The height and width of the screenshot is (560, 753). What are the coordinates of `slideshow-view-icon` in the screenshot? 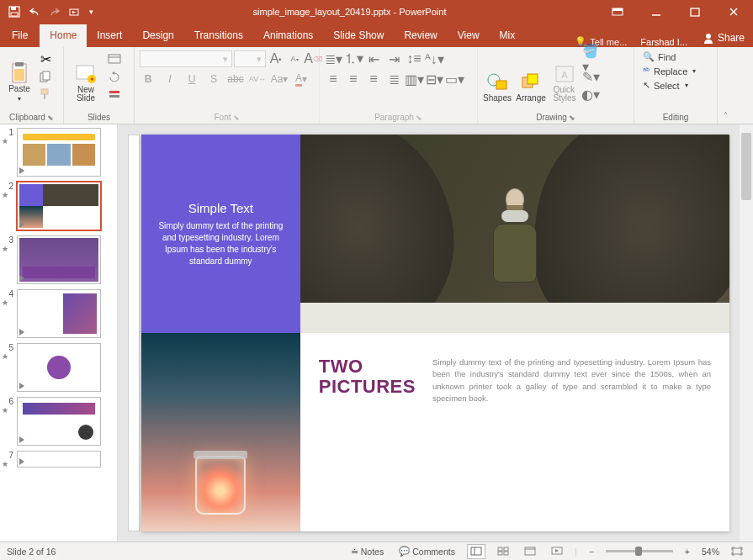 It's located at (557, 552).